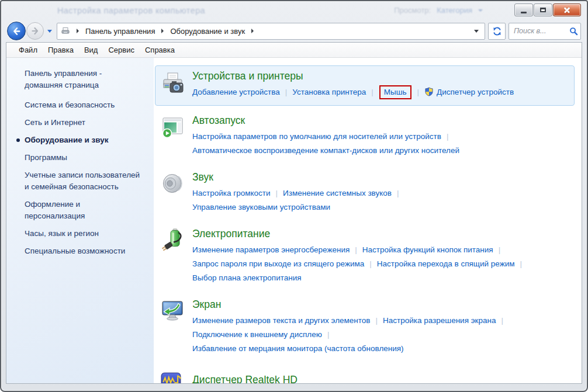  What do you see at coordinates (83, 210) in the screenshot?
I see `sidebar-item: Оформление и персонализация` at bounding box center [83, 210].